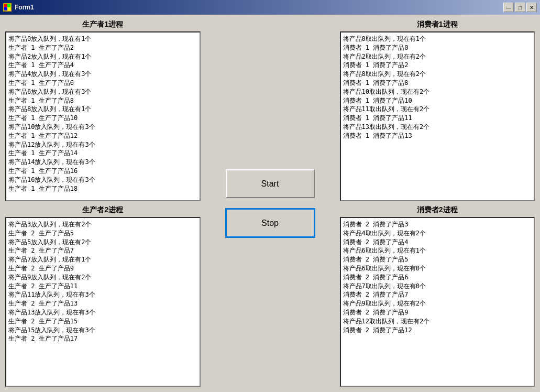 This screenshot has width=540, height=392. I want to click on consumer2-title: 消费者2进程, so click(438, 210).